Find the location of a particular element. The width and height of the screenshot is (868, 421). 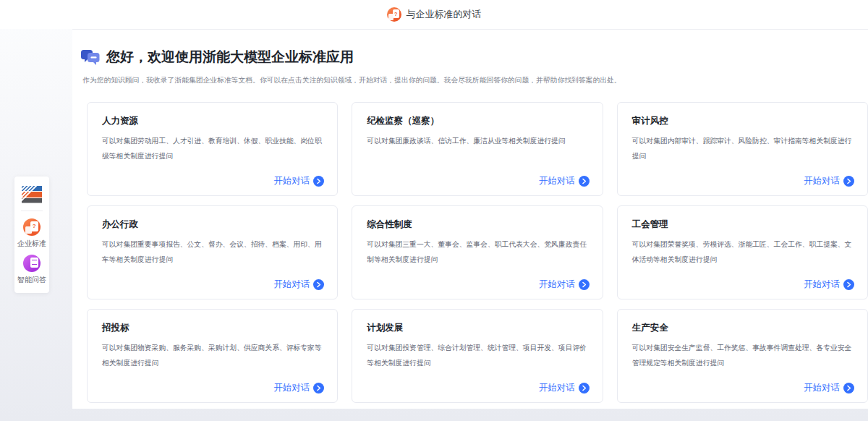

top-header: ? 与企业标准的对话 is located at coordinates (434, 14).